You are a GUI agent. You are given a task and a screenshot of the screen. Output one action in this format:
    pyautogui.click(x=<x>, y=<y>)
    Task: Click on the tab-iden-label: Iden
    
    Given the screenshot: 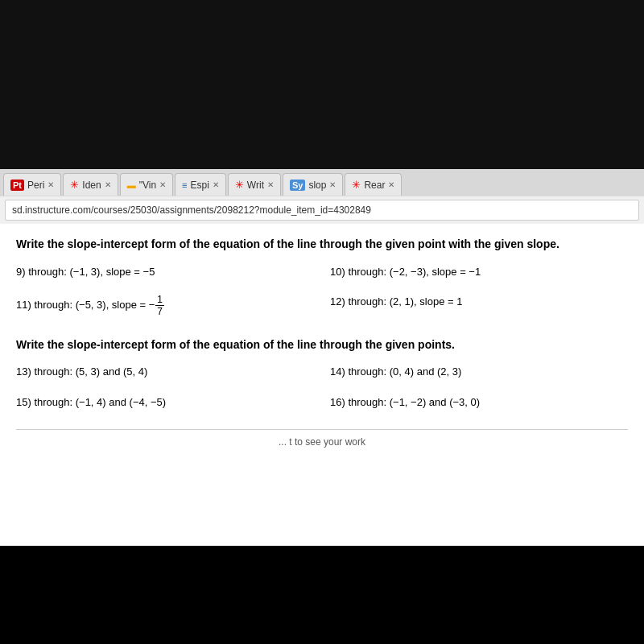 What is the action you would take?
    pyautogui.click(x=92, y=185)
    